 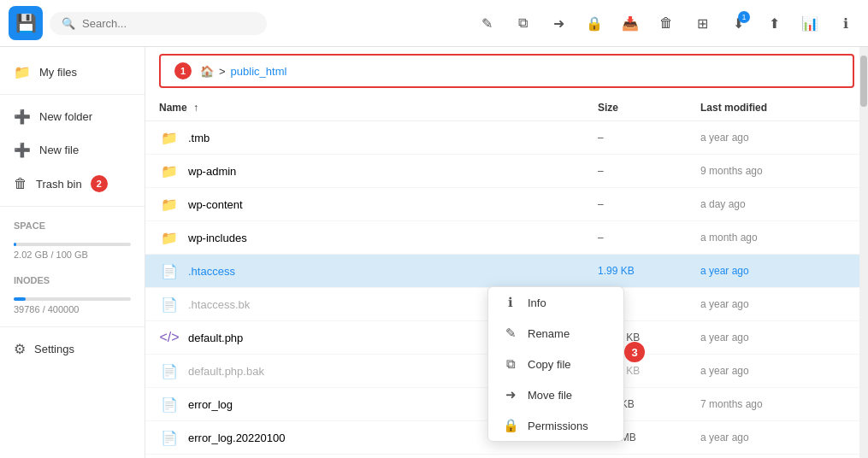 What do you see at coordinates (158, 24) in the screenshot?
I see `search-bar: 🔍` at bounding box center [158, 24].